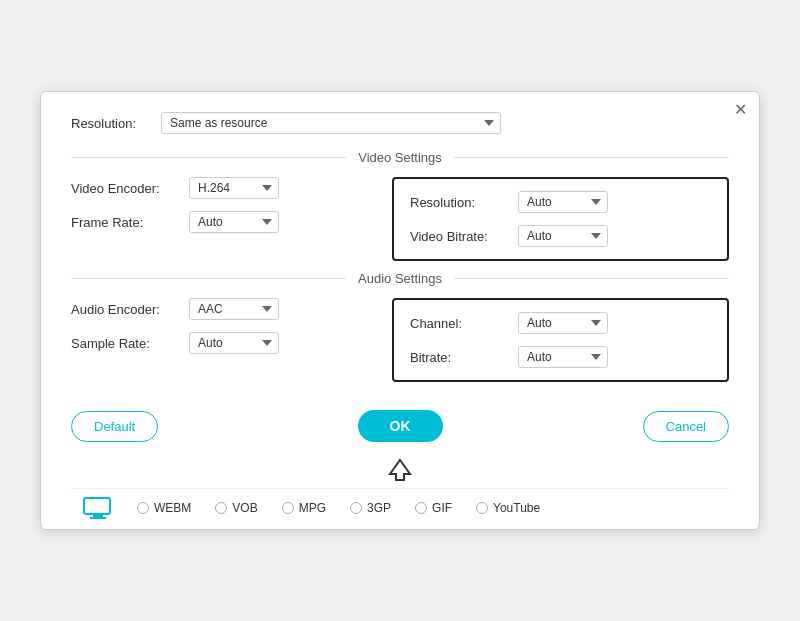 This screenshot has height=621, width=800. I want to click on 3gp-label: 3GP, so click(379, 508).